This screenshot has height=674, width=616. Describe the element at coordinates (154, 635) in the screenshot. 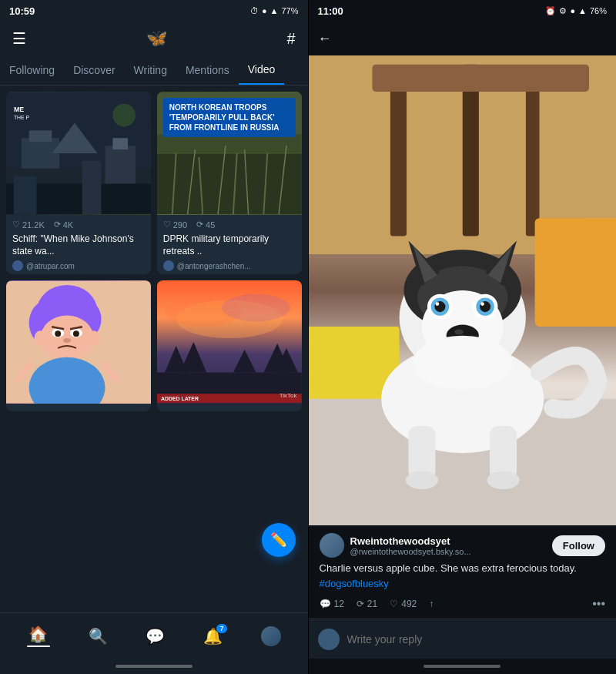

I see `bottom-nav: 🏠 🔍 💬 🔔 7` at that location.